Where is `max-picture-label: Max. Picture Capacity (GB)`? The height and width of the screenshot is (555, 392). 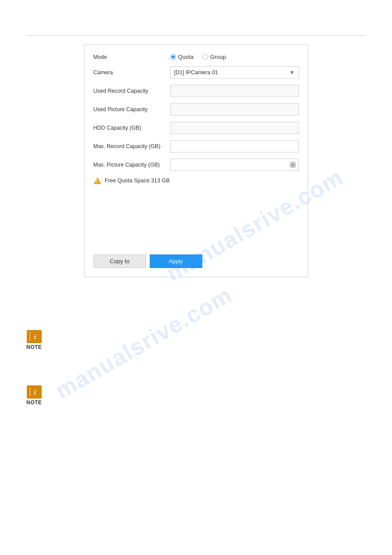 max-picture-label: Max. Picture Capacity (GB) is located at coordinates (132, 165).